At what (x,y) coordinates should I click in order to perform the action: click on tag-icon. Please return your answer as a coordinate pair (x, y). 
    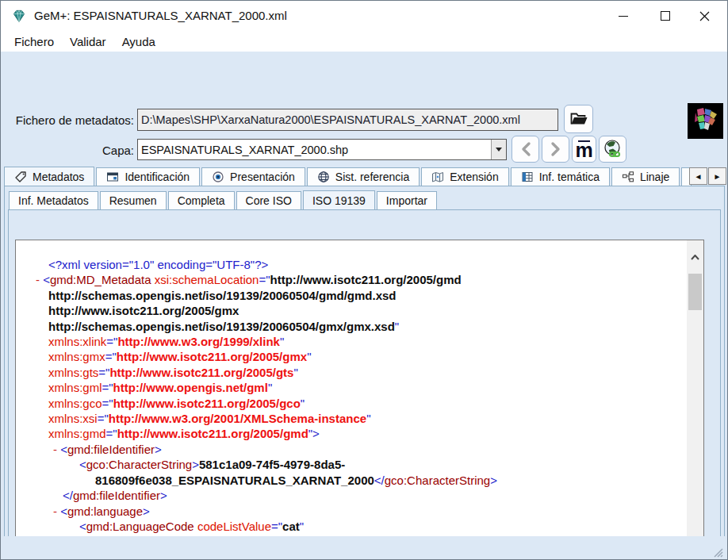
    Looking at the image, I should click on (21, 177).